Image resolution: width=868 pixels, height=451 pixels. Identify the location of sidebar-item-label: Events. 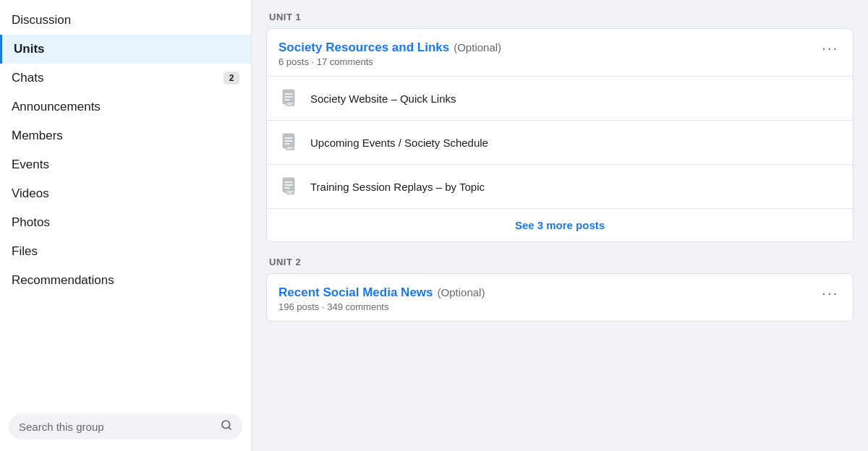
(30, 165).